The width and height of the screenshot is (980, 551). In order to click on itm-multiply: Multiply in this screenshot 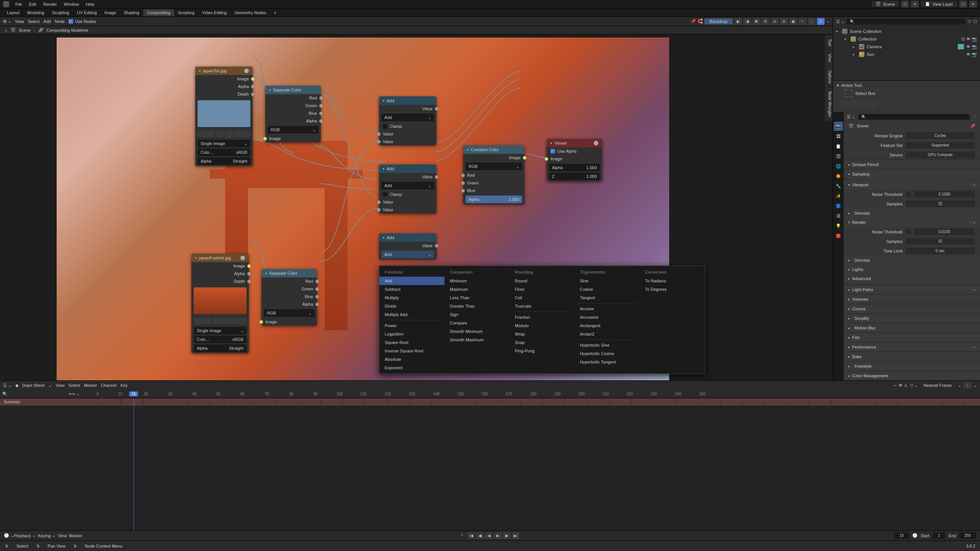, I will do `click(412, 298)`.